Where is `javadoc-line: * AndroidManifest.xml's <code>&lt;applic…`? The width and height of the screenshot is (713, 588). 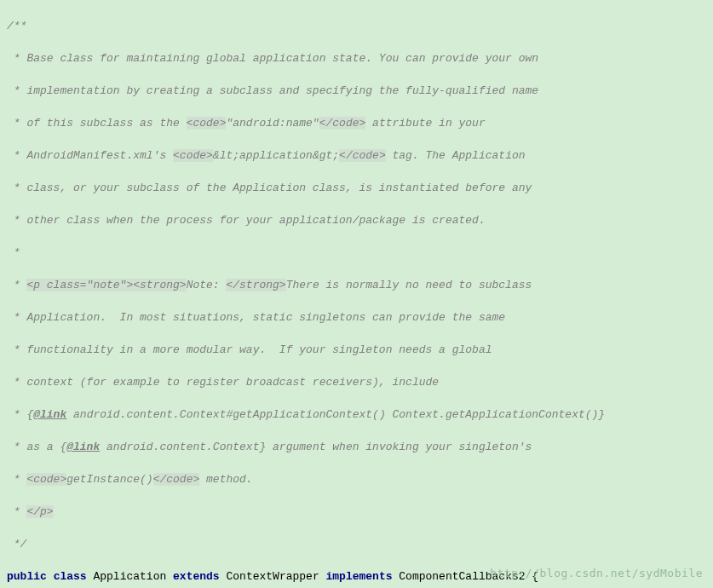
javadoc-line: * AndroidManifest.xml's <code>&lt;applic… is located at coordinates (266, 155).